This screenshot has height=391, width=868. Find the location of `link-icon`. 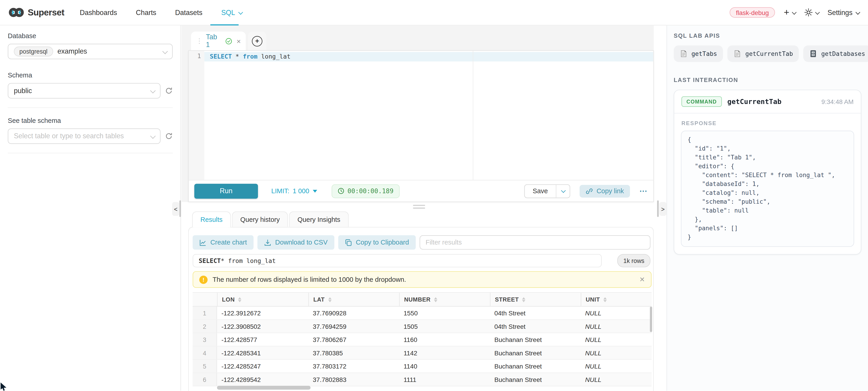

link-icon is located at coordinates (589, 191).